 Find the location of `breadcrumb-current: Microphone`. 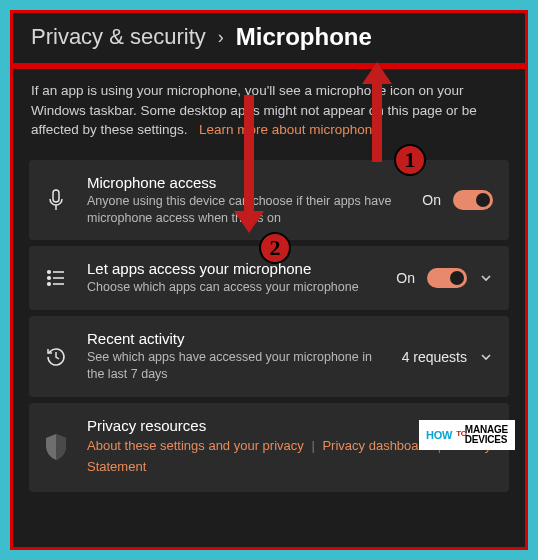

breadcrumb-current: Microphone is located at coordinates (304, 37).